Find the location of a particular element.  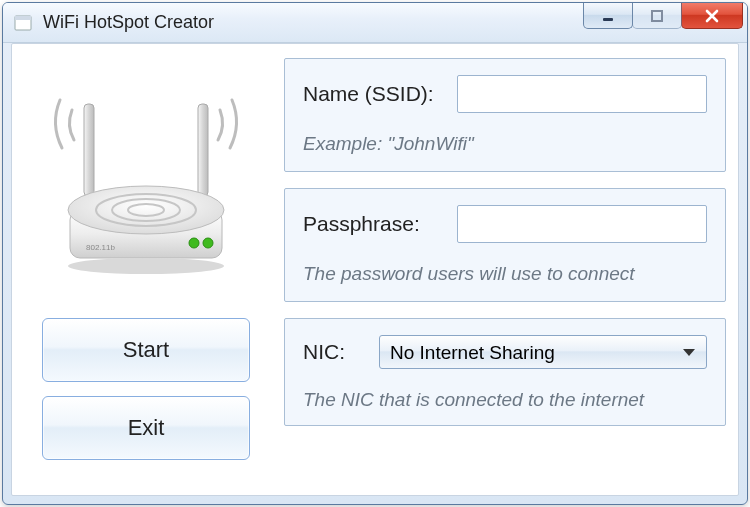

svg-text: 802.11b is located at coordinates (100, 248).